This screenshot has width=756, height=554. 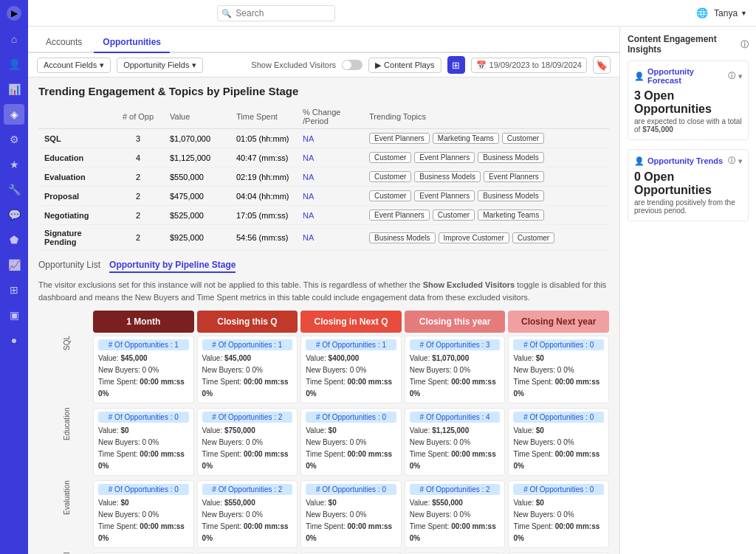 I want to click on sidebar-icon-chat: 💬, so click(x=14, y=215).